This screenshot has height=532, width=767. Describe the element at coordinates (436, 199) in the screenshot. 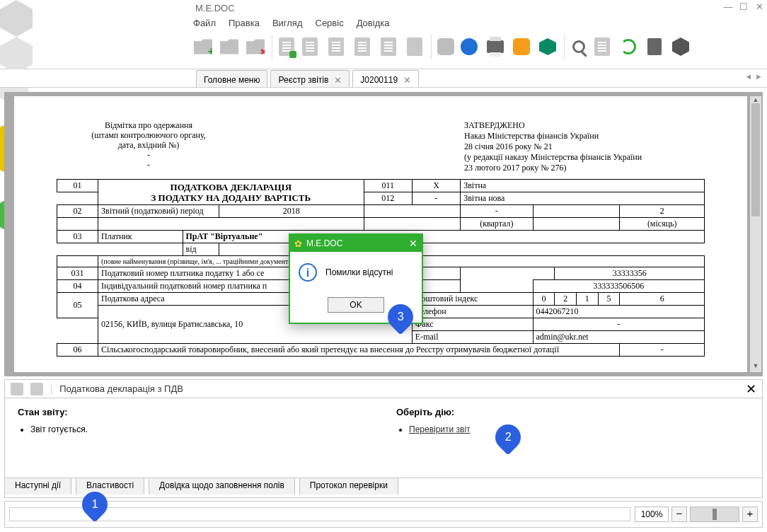

I see `cell-012x: -` at that location.